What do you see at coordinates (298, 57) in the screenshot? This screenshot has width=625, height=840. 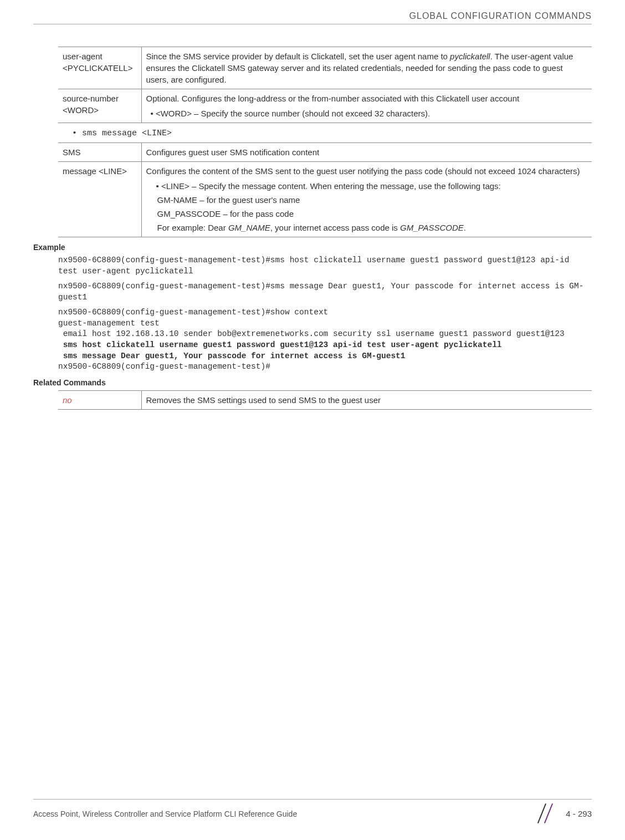 I see `desc-text: Since the SMS service provider by defaul…` at bounding box center [298, 57].